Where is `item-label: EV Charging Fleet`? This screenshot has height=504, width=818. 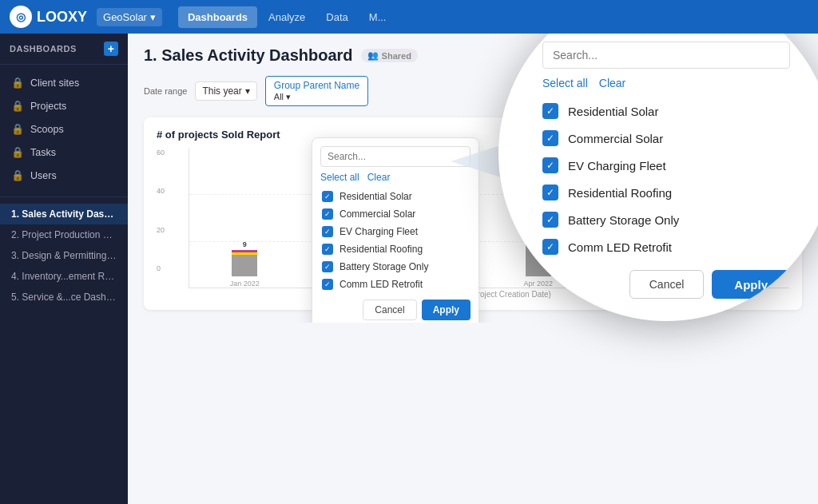 item-label: EV Charging Fleet is located at coordinates (379, 232).